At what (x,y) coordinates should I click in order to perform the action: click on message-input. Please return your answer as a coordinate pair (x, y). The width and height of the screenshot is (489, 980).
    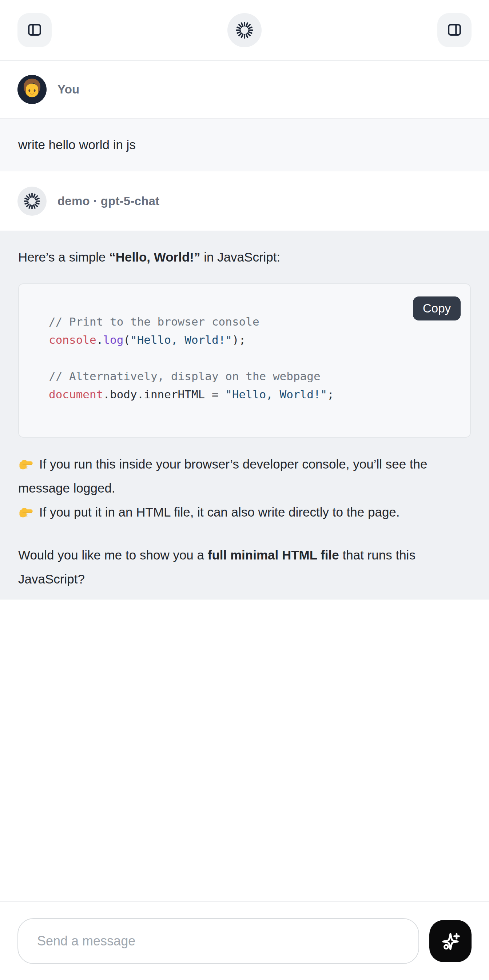
    Looking at the image, I should click on (218, 941).